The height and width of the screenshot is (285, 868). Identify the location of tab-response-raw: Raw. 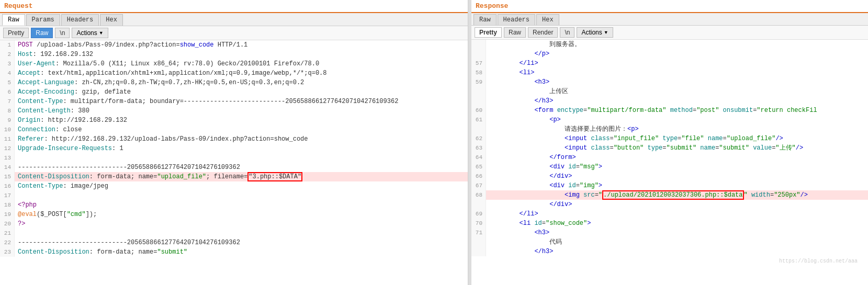
(485, 20).